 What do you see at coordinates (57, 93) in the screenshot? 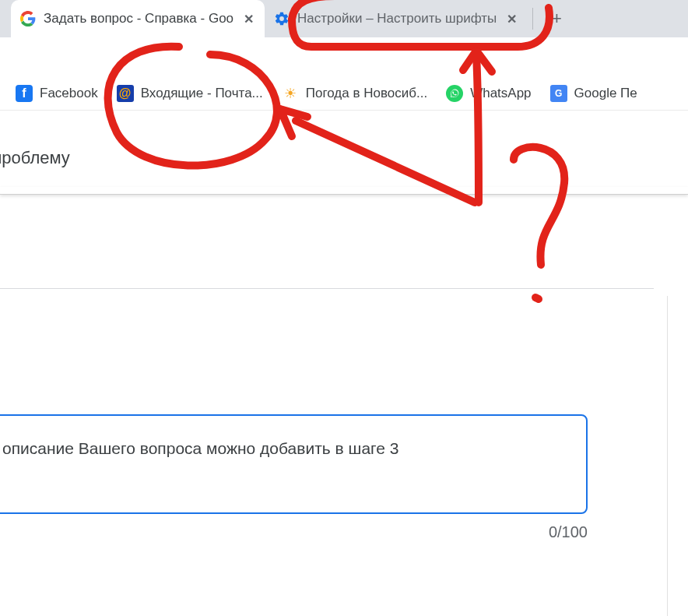
I see `bookmark-facebook: f Facebook` at bounding box center [57, 93].